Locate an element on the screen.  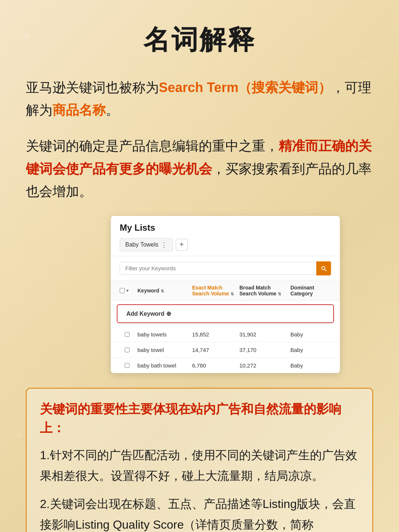
paragraph-1: 亚马逊关键词也被称为Search Term（搜索关键词），可理解为商品名称。 is located at coordinates (200, 99).